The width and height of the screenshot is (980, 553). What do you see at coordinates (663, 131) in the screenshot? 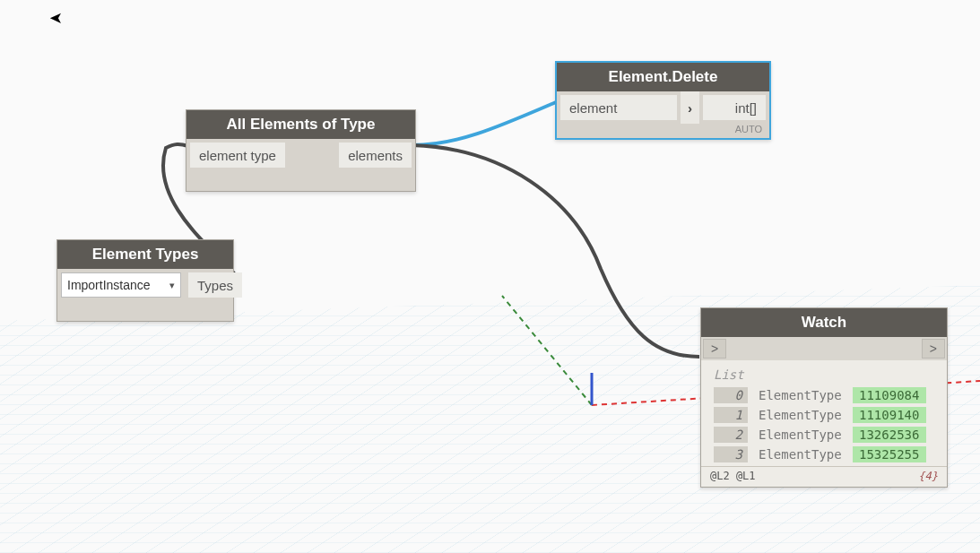
I see `lacing-label: AUTO` at bounding box center [663, 131].